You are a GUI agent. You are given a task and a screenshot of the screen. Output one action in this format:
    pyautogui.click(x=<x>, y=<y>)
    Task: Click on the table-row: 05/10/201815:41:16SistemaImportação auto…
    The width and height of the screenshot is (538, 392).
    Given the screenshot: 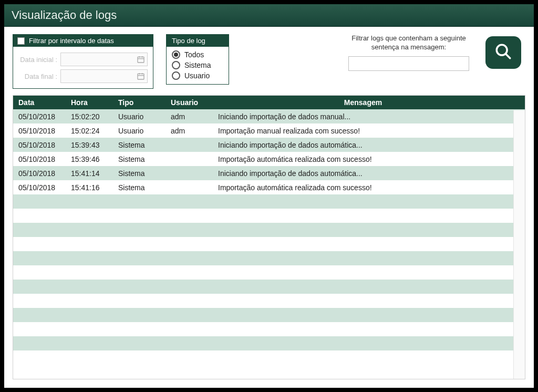 What is the action you would take?
    pyautogui.click(x=269, y=187)
    